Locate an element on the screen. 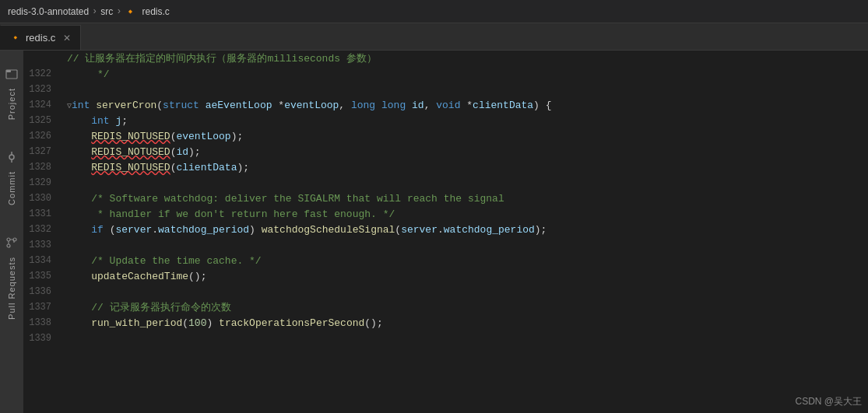  table-row: 1328 REDIS_NOTUSED(clientData); is located at coordinates (445, 167).